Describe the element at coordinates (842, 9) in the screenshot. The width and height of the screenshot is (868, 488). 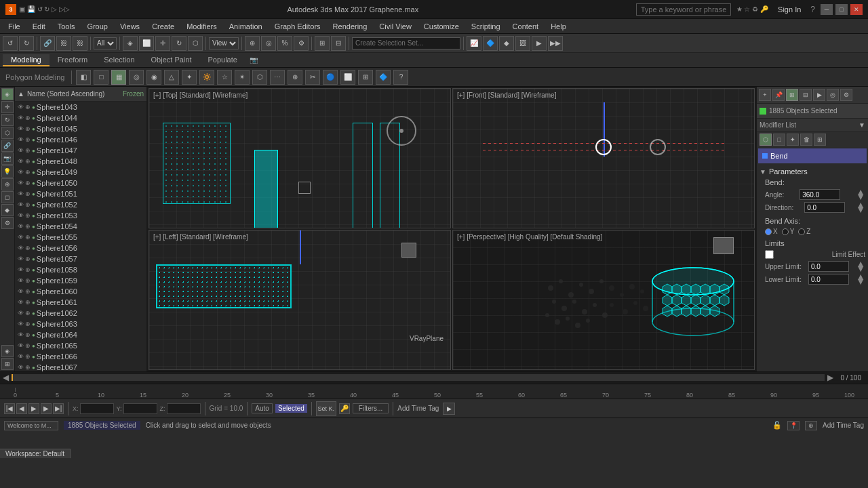
I see `maximize-btn: □` at that location.